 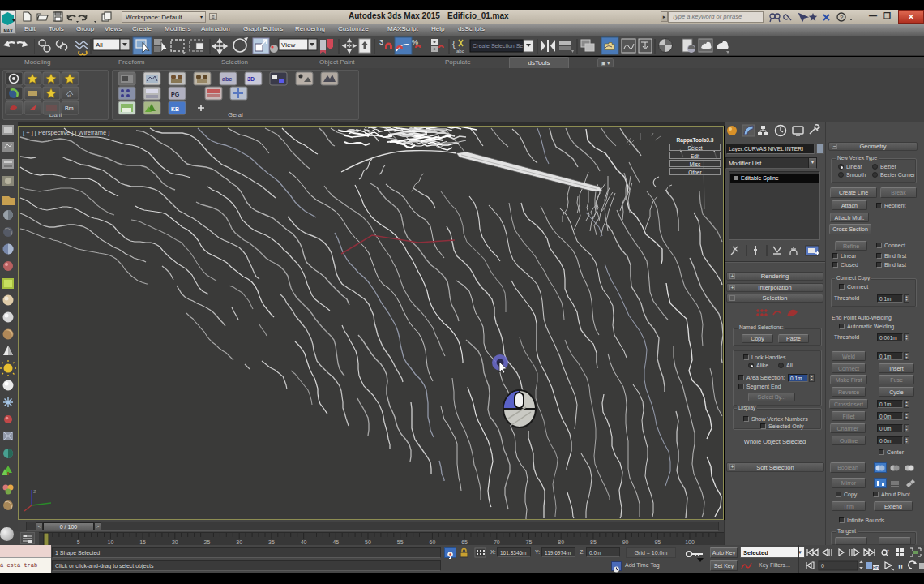 I want to click on svg-text: View, so click(x=289, y=45).